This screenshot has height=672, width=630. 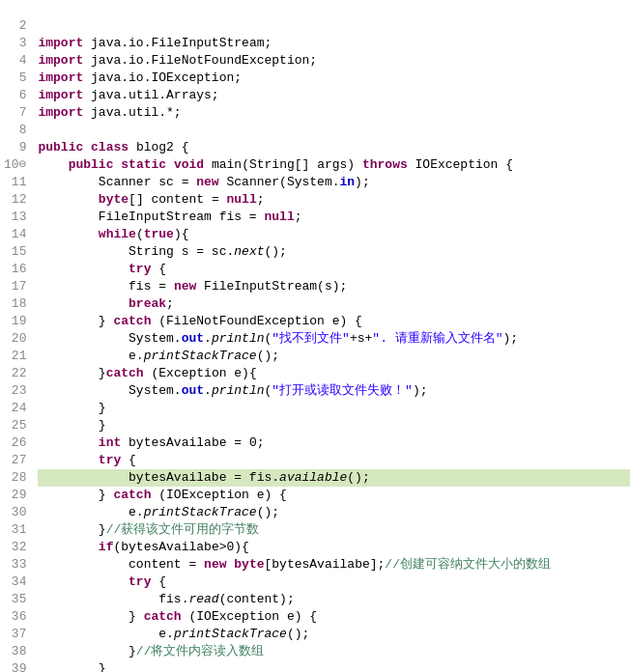 What do you see at coordinates (15, 443) in the screenshot?
I see `line-num: 26` at bounding box center [15, 443].